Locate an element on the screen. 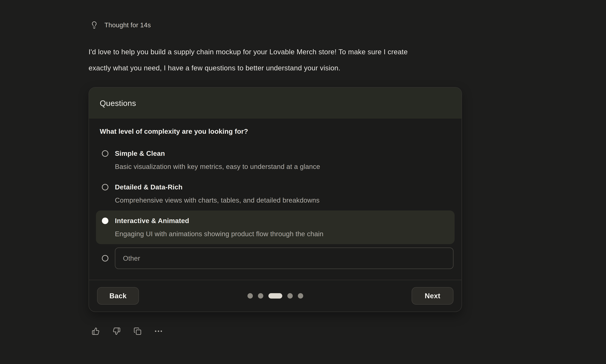 This screenshot has height=364, width=606. option-other is located at coordinates (275, 258).